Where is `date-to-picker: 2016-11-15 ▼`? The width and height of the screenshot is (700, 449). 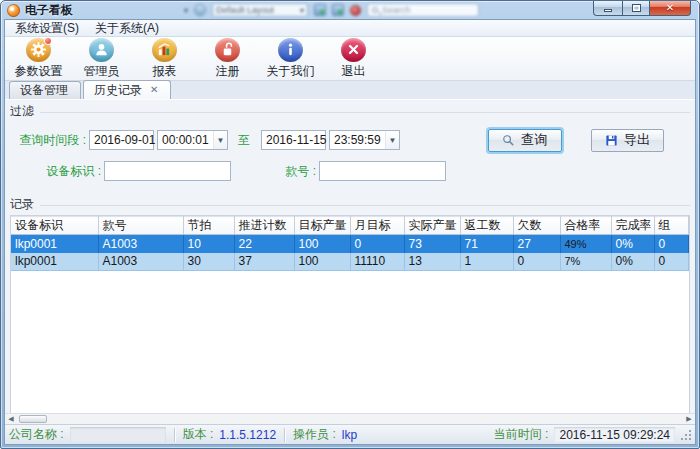
date-to-picker: 2016-11-15 ▼ is located at coordinates (294, 140).